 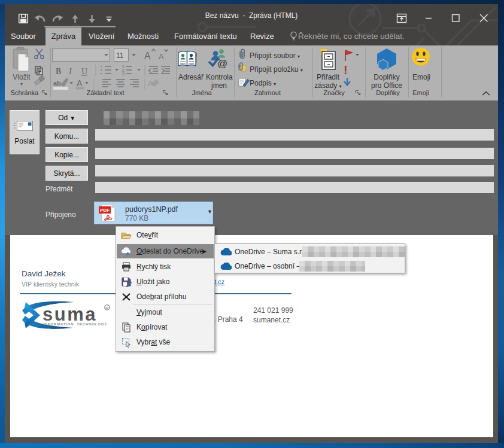 I want to click on svg-text: U, so click(x=84, y=72).